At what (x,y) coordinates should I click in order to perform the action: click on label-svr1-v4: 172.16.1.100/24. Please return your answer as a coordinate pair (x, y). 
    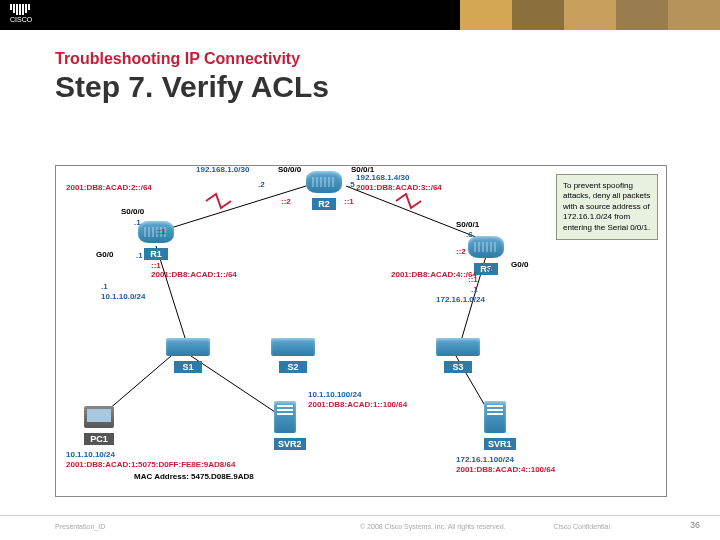
    Looking at the image, I should click on (485, 460).